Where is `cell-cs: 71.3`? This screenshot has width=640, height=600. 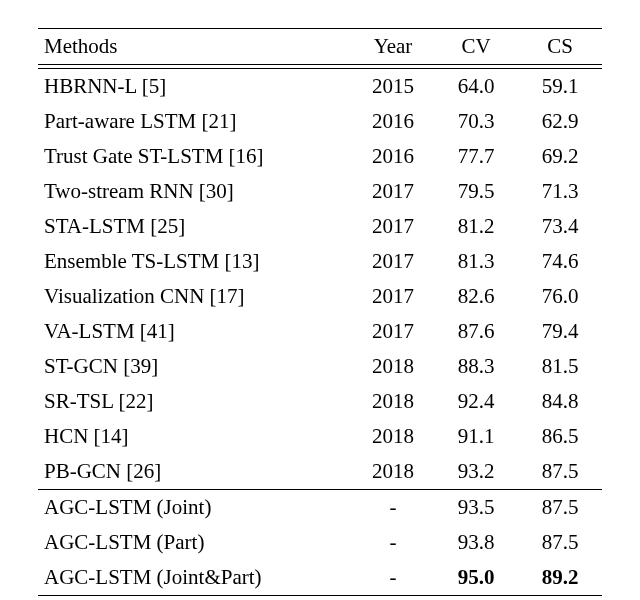 cell-cs: 71.3 is located at coordinates (560, 192).